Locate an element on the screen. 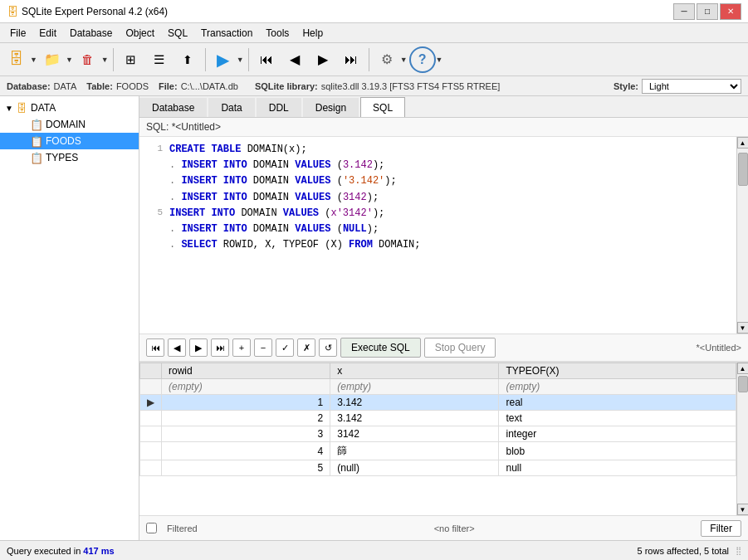  table-header-row: rowid x TYPEOF(X) is located at coordinates (438, 372).